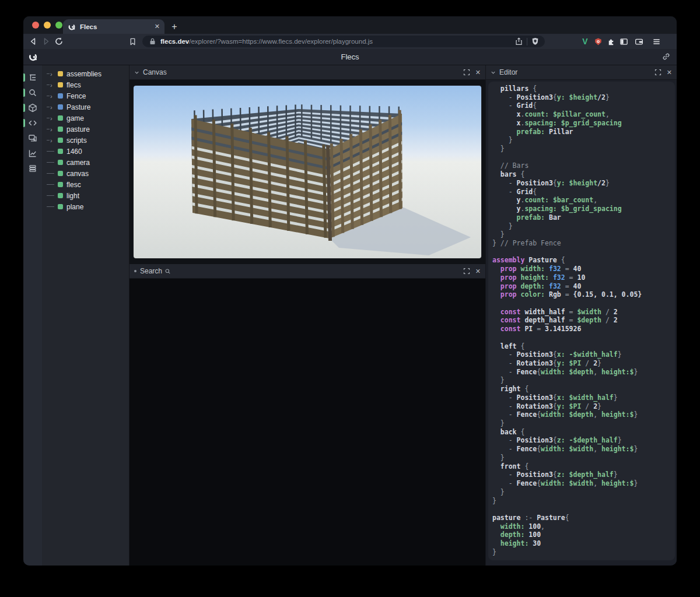  I want to click on close-window-button, so click(36, 25).